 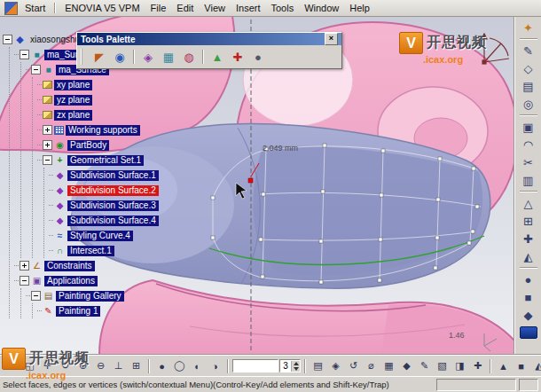 I want to click on tree-label: Painting 1, so click(x=78, y=311).